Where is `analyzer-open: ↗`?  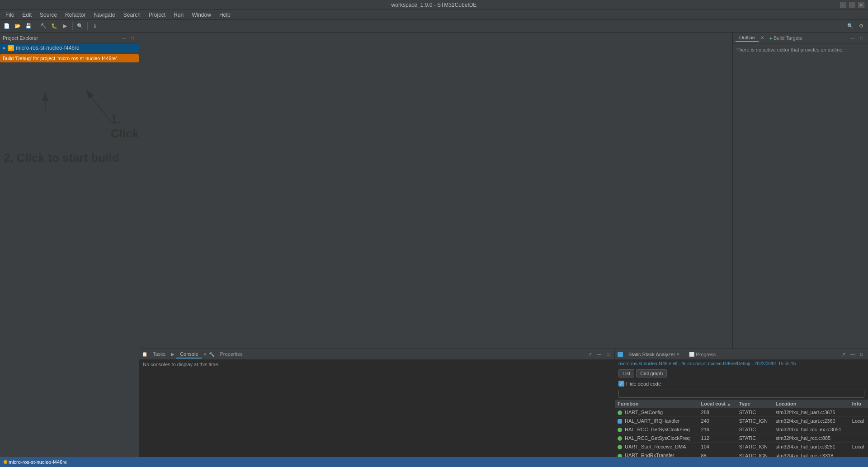
analyzer-open: ↗ is located at coordinates (844, 354).